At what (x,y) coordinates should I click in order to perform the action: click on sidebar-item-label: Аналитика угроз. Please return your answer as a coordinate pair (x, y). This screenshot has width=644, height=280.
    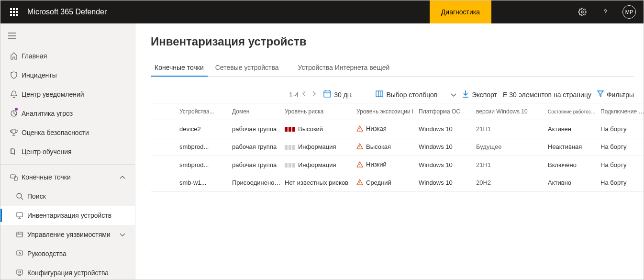
    Looking at the image, I should click on (78, 113).